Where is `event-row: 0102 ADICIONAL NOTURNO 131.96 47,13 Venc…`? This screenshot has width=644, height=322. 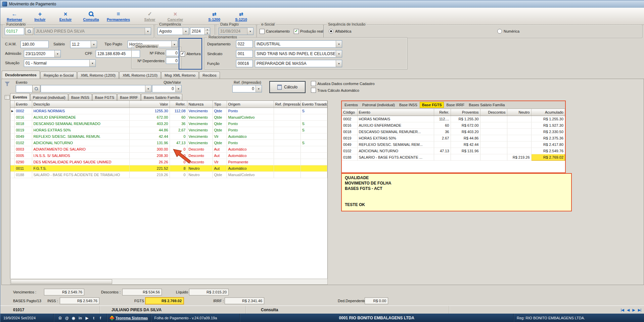 event-row: 0102 ADICIONAL NOTURNO 131.96 47,13 Venc… is located at coordinates (169, 143).